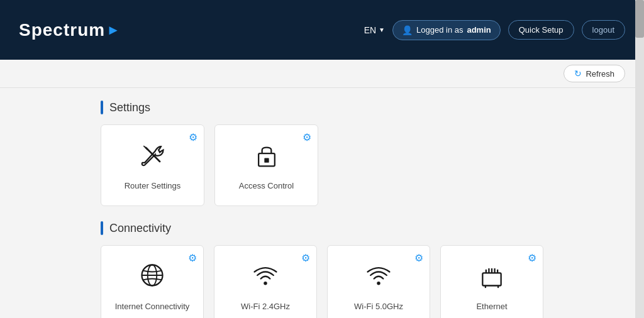  Describe the element at coordinates (193, 137) in the screenshot. I see `router-settings-gear-icon: ⚙` at that location.